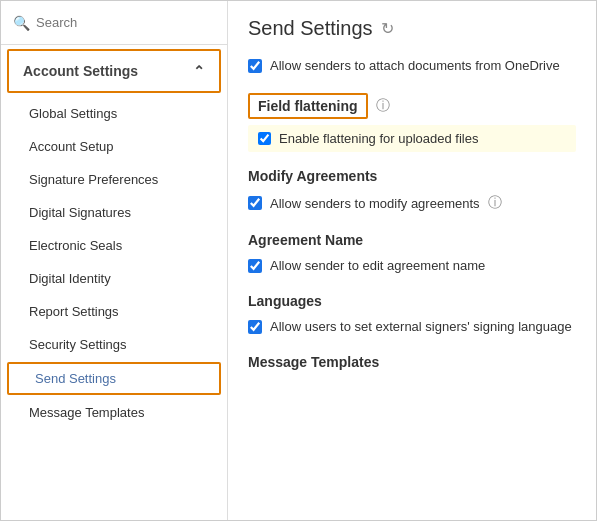 This screenshot has height=521, width=597. What do you see at coordinates (412, 138) in the screenshot?
I see `field-flattening-content: Enable flattening for uploaded files` at bounding box center [412, 138].